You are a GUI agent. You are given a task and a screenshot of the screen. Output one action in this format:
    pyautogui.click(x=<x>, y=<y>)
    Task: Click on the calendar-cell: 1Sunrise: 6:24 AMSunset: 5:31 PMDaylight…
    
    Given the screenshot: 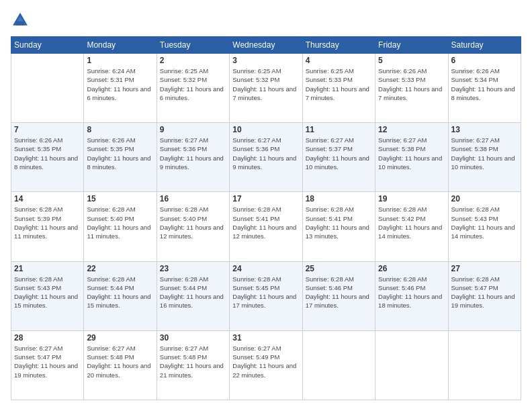 What is the action you would take?
    pyautogui.click(x=120, y=89)
    